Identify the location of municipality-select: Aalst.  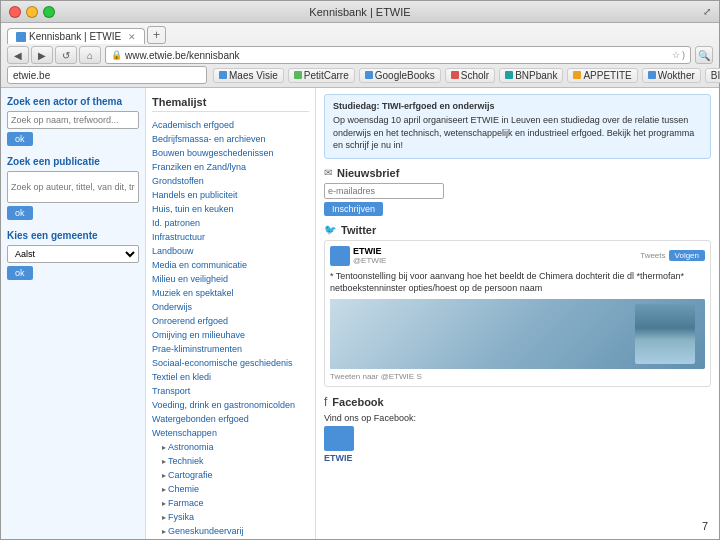
(73, 254).